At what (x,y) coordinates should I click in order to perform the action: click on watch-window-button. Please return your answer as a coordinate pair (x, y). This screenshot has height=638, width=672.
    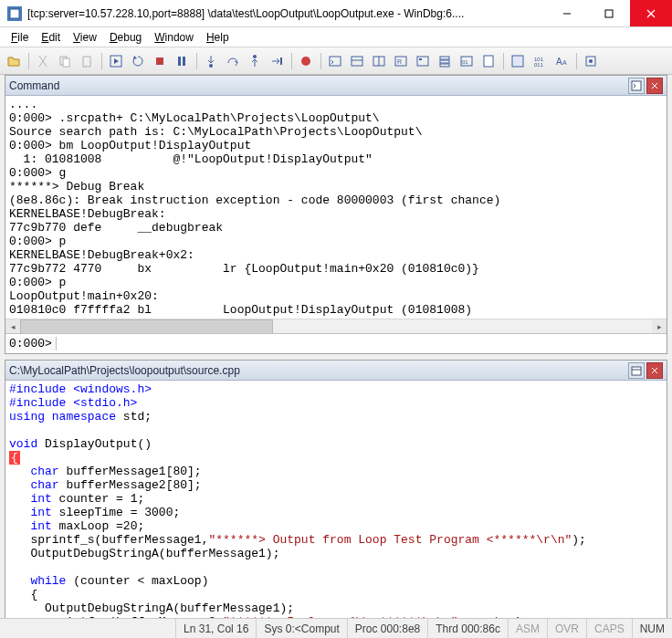
    Looking at the image, I should click on (357, 61).